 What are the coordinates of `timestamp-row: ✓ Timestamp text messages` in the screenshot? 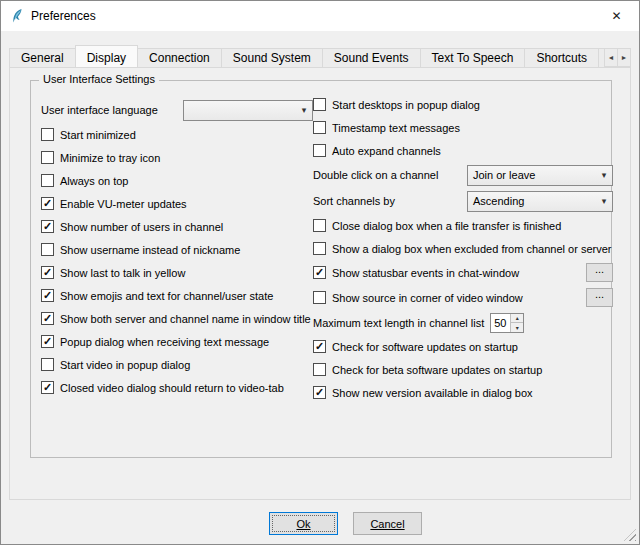 It's located at (463, 128).